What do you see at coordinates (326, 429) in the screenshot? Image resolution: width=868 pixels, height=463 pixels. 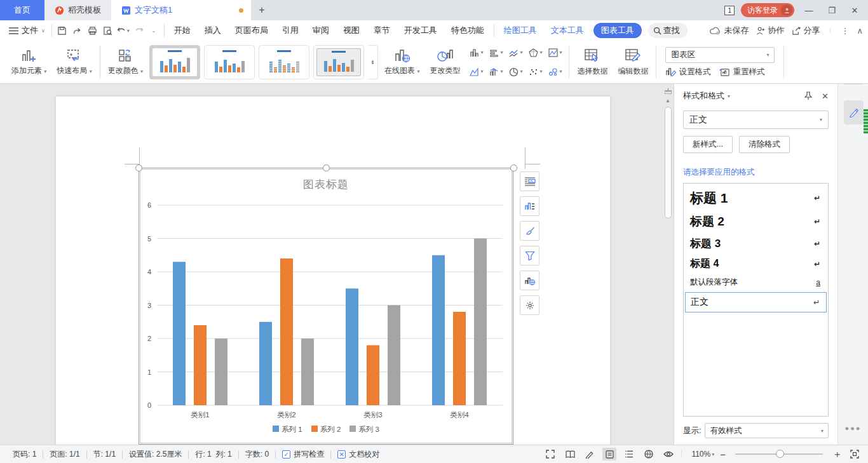 I see `chart-legend: 系列 1系列 2系列 3` at bounding box center [326, 429].